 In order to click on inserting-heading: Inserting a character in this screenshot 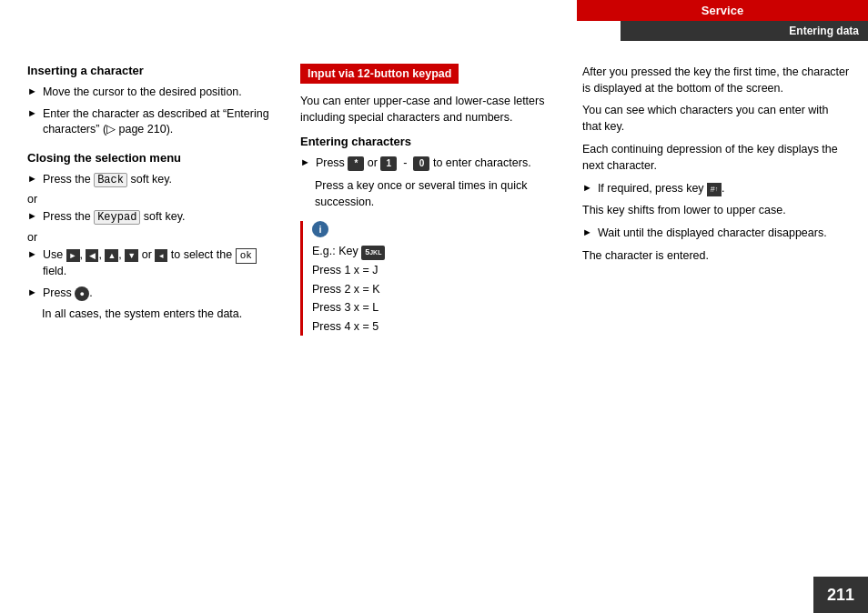, I will do `click(155, 71)`.